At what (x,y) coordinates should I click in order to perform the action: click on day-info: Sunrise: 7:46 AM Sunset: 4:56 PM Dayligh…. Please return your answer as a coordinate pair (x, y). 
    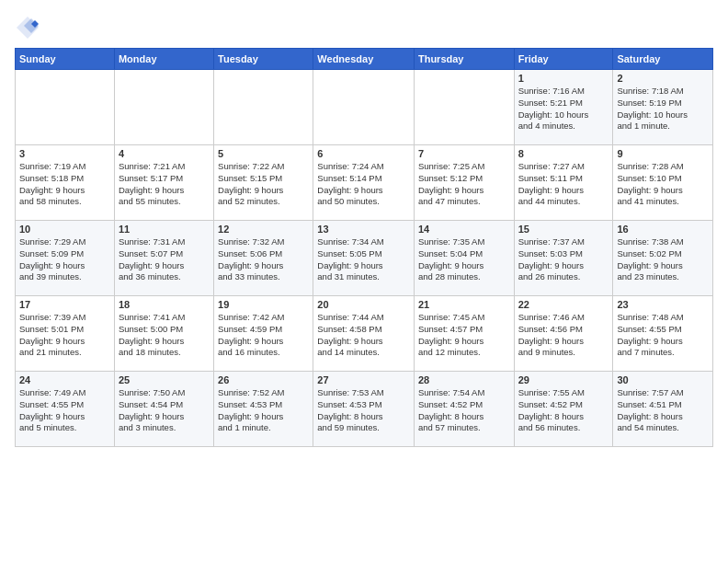
    Looking at the image, I should click on (564, 335).